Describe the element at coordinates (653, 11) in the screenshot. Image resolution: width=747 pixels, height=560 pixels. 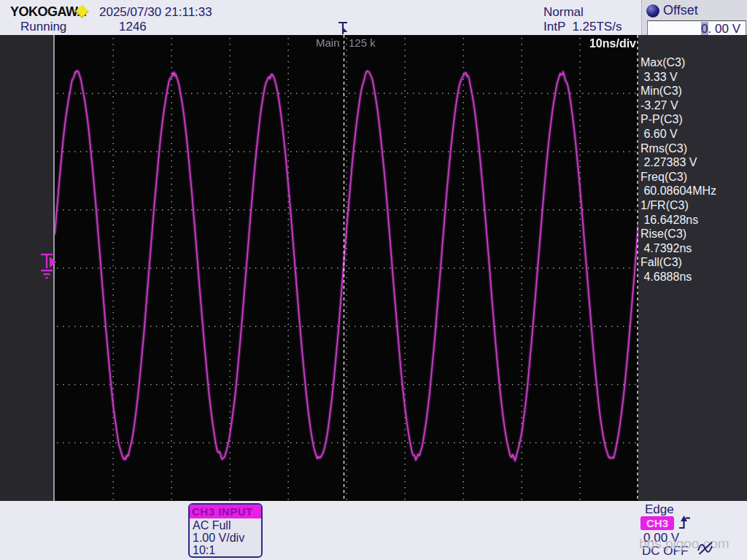
I see `offset-knob-icon` at that location.